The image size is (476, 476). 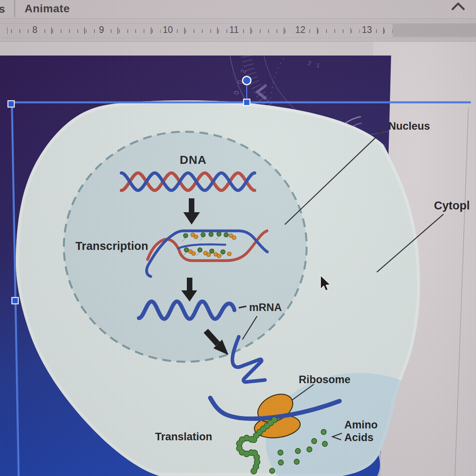 What do you see at coordinates (47, 9) in the screenshot?
I see `menu-item-animate: Animate` at bounding box center [47, 9].